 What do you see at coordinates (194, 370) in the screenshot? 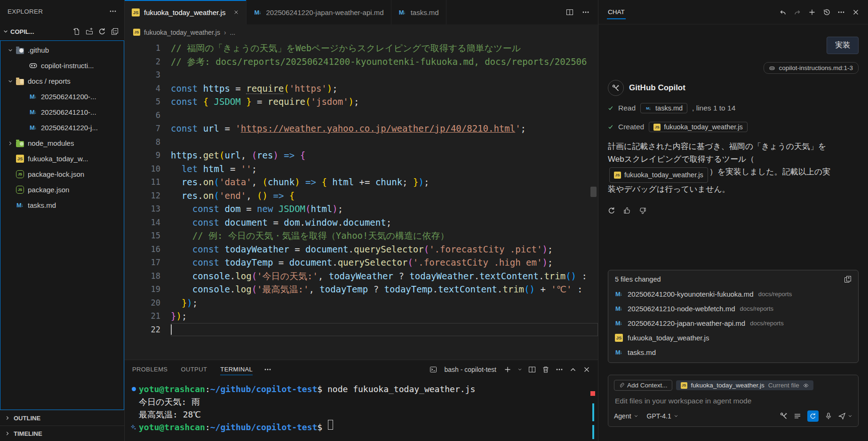
I see `panel-tab-output: OUTPUT` at bounding box center [194, 370].